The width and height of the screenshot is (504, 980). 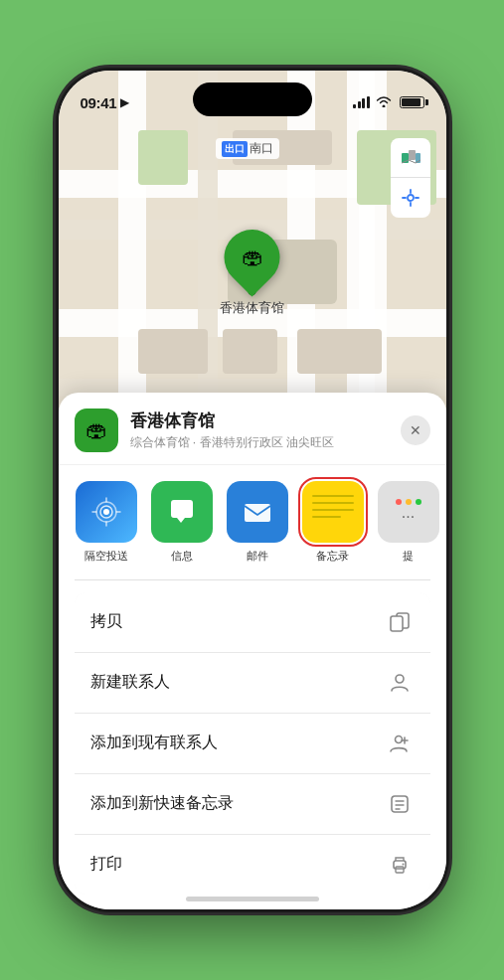 What do you see at coordinates (411, 178) in the screenshot?
I see `map-controls` at bounding box center [411, 178].